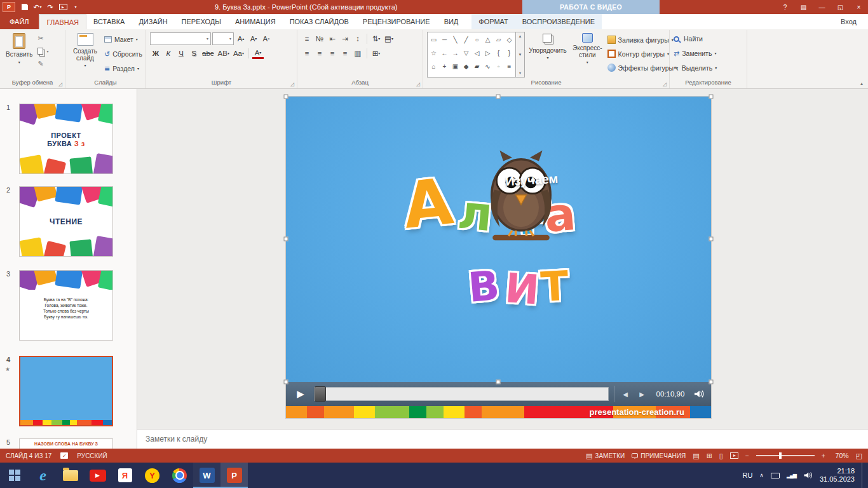  What do you see at coordinates (123, 39) in the screenshot?
I see `layout-button: Макет▾` at bounding box center [123, 39].